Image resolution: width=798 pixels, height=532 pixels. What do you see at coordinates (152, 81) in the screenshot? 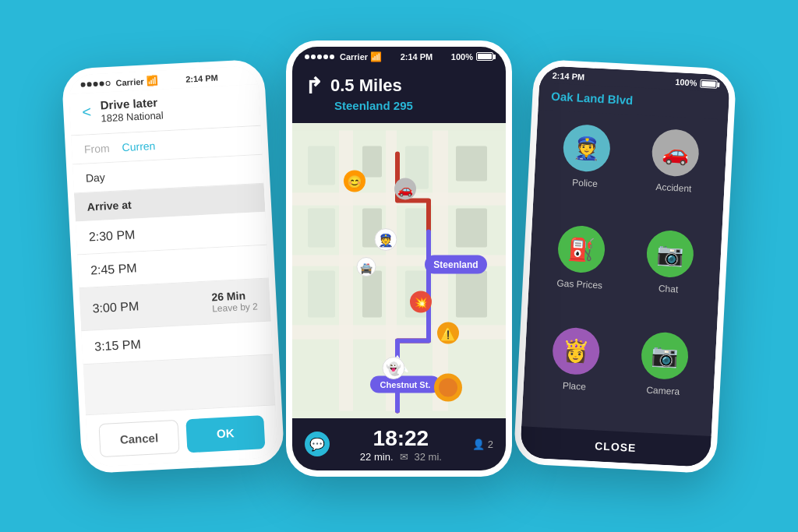
I see `wifi-icon-left: 📶` at bounding box center [152, 81].